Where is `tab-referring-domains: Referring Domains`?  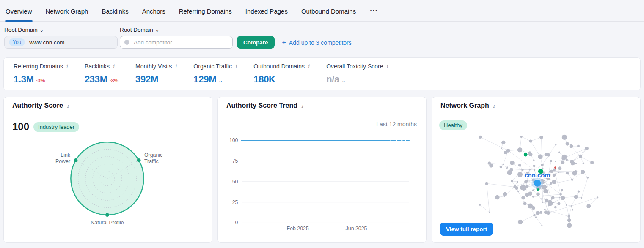
tab-referring-domains: Referring Domains is located at coordinates (206, 11).